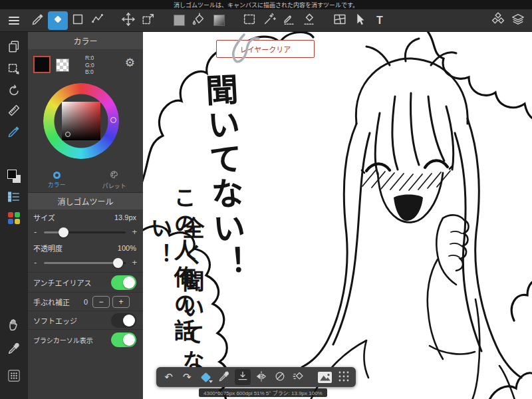 The height and width of the screenshot is (399, 532). What do you see at coordinates (68, 134) in the screenshot?
I see `sv-marker` at bounding box center [68, 134].